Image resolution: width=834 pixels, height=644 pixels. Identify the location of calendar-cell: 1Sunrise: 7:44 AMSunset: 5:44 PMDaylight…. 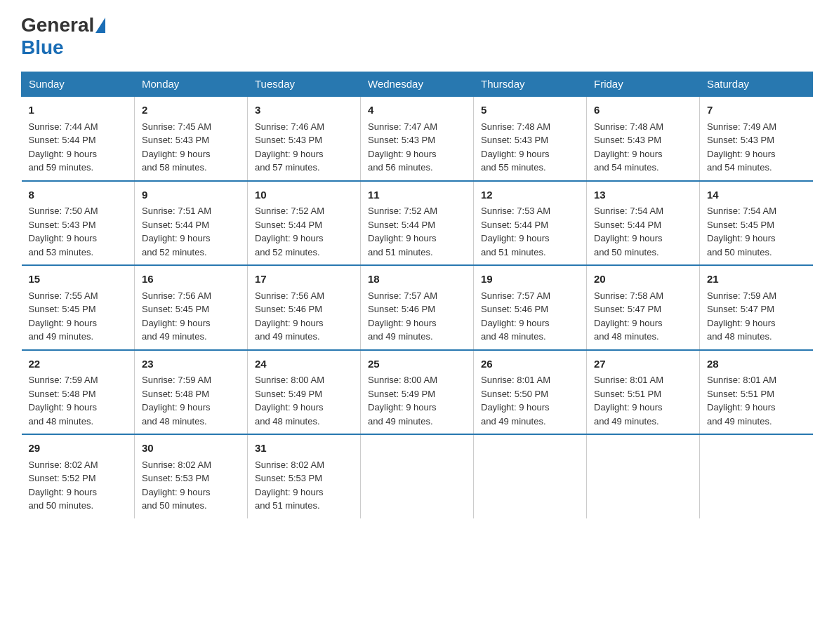
(79, 139).